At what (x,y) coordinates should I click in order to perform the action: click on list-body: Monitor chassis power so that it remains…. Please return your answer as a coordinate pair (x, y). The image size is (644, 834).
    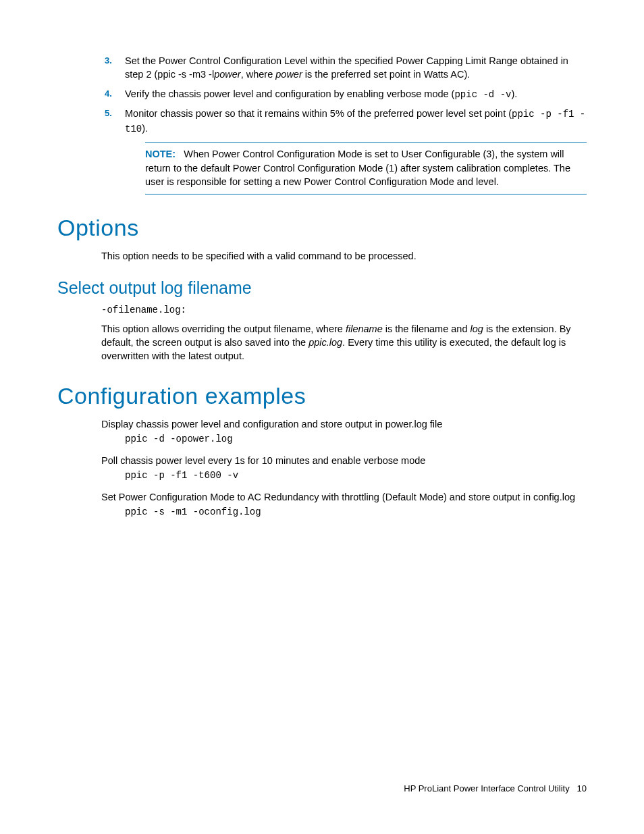
    Looking at the image, I should click on (356, 122).